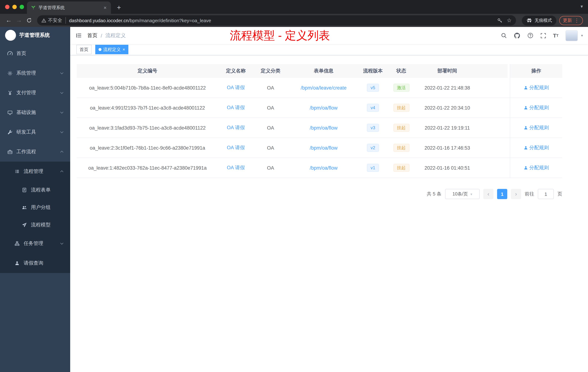 The height and width of the screenshot is (372, 588). I want to click on page-annotation: 流程模型 - 定义列表, so click(280, 36).